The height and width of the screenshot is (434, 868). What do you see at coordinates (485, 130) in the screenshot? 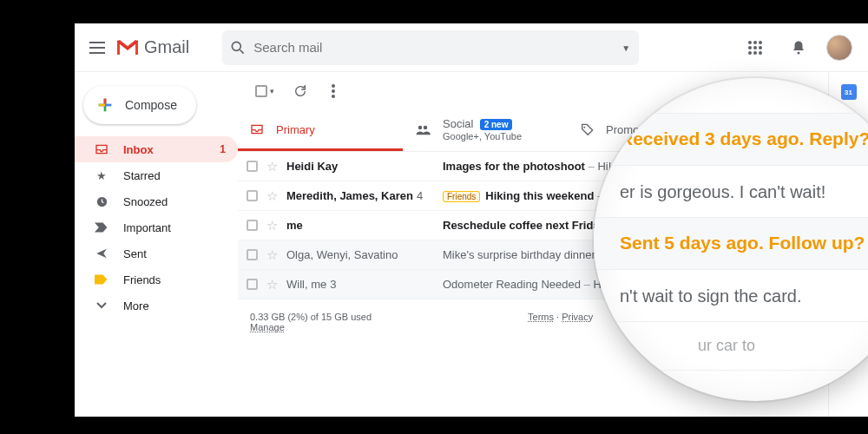
I see `tab-social: Social 2 new Google+, YouTube` at bounding box center [485, 130].